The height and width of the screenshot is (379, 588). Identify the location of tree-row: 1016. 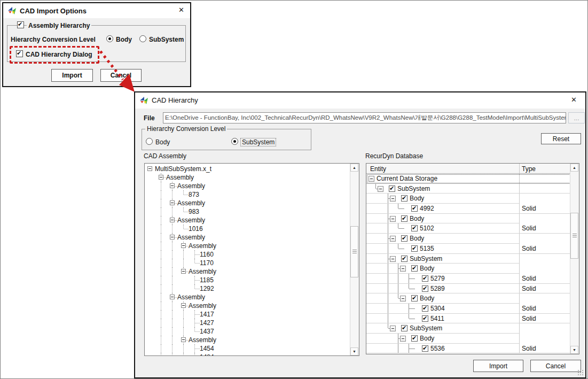
(248, 229).